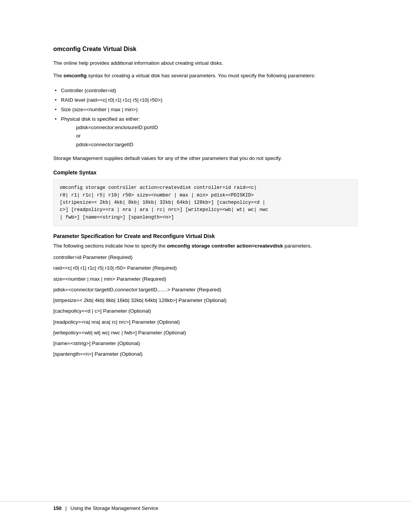 This screenshot has width=411, height=532. What do you see at coordinates (217, 136) in the screenshot?
I see `pdisk-sub-indent: pdisk=connector:enclosureID:portID or pd…` at bounding box center [217, 136].